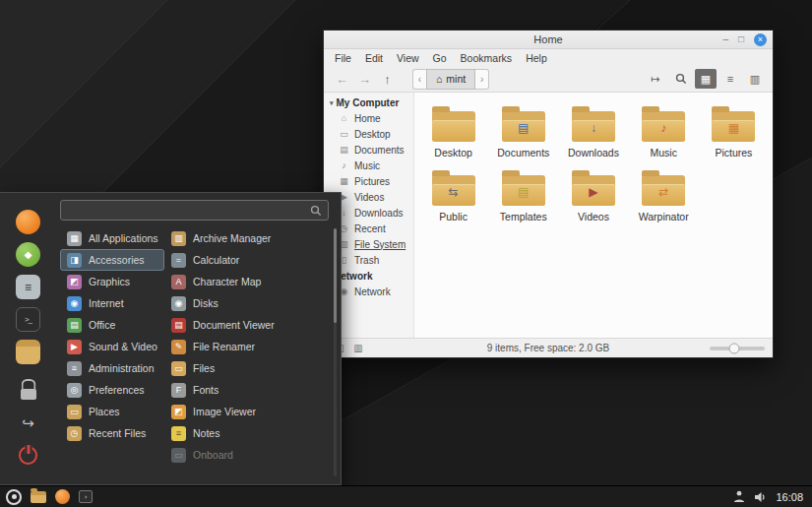  I want to click on accessories-icon: ◨, so click(75, 260).